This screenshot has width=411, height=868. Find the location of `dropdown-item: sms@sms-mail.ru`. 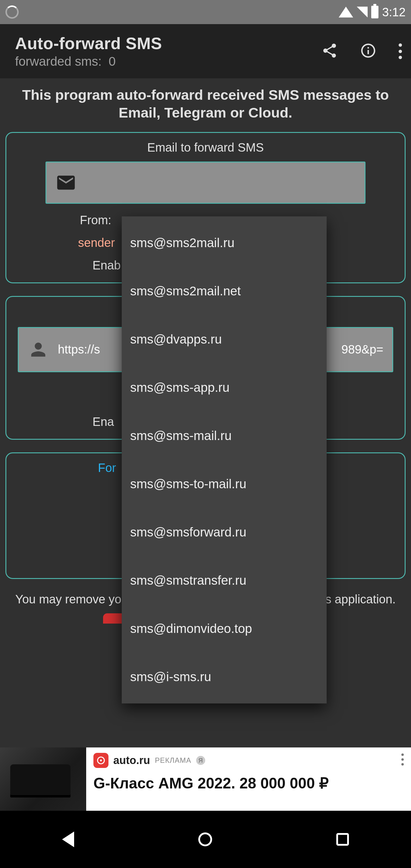

dropdown-item: sms@sms-mail.ru is located at coordinates (224, 436).